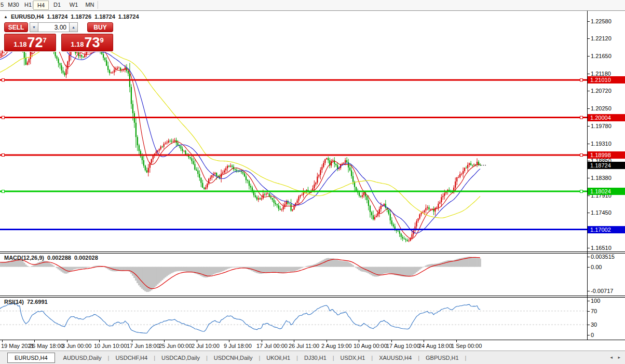 This screenshot has height=364, width=625. What do you see at coordinates (143, 346) in the screenshot?
I see `time-axis-label: 17 Jun 18:00` at bounding box center [143, 346].